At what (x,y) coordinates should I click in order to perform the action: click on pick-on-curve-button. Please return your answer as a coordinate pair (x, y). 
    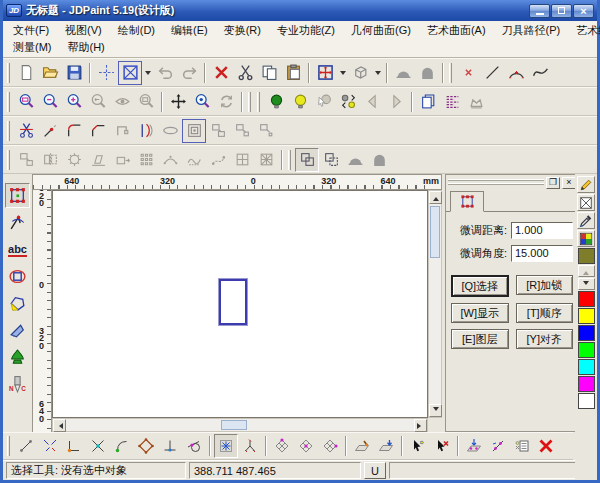
    Looking at the image, I should click on (498, 446).